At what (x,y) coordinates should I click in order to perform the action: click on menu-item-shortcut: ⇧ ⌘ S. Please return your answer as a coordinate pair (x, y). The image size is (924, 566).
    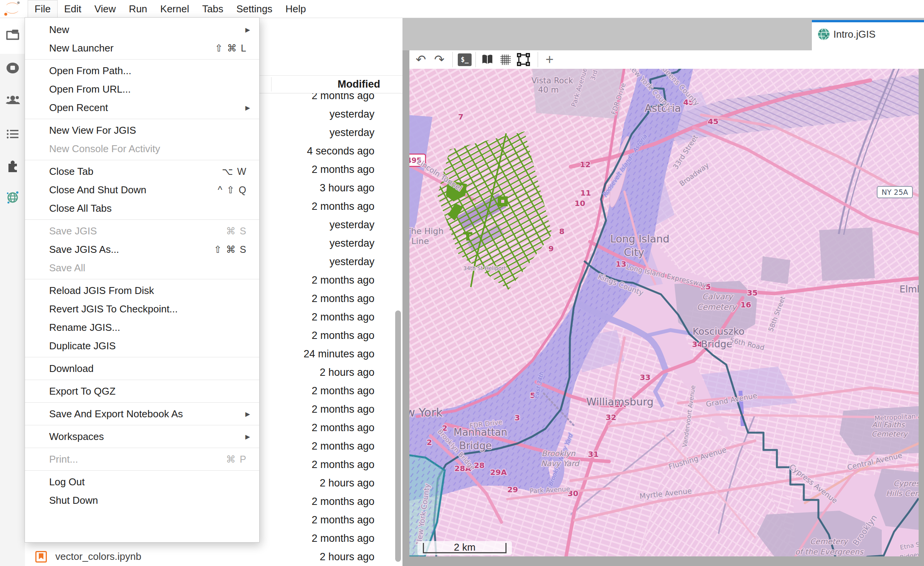
    Looking at the image, I should click on (233, 250).